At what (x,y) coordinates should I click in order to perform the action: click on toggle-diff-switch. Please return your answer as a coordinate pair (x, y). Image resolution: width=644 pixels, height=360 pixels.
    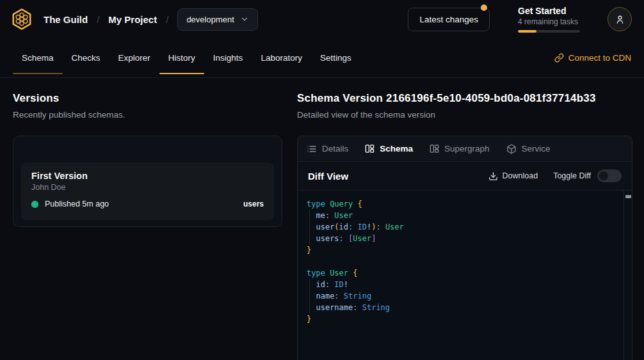
    Looking at the image, I should click on (609, 176).